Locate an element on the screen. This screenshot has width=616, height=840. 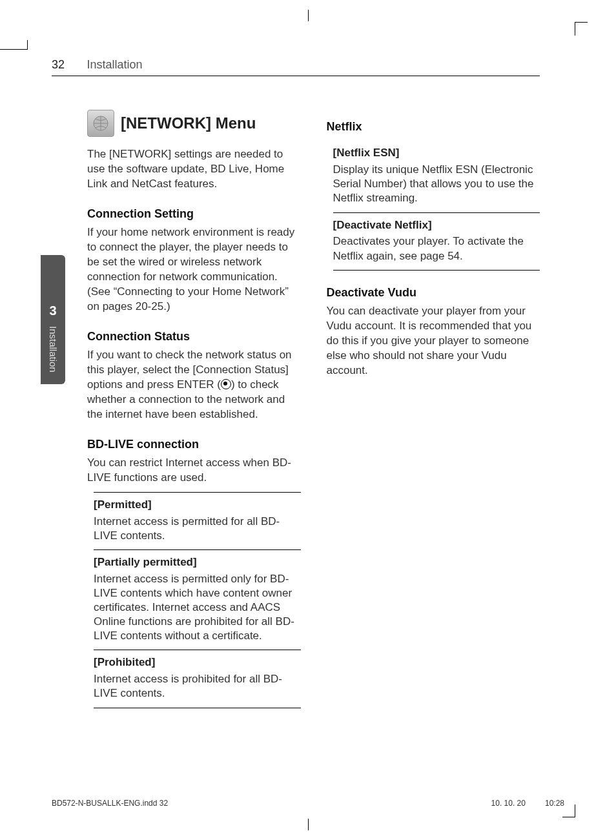
option-body: Internet access is permitted for all BD-… is located at coordinates (198, 529).